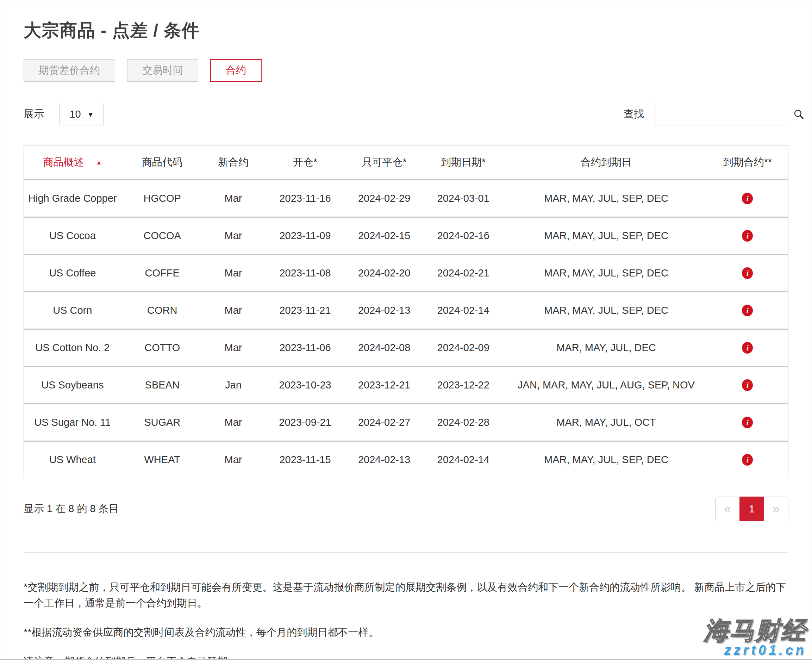 The height and width of the screenshot is (660, 812). What do you see at coordinates (162, 422) in the screenshot?
I see `commodity-code: SUGAR` at bounding box center [162, 422].